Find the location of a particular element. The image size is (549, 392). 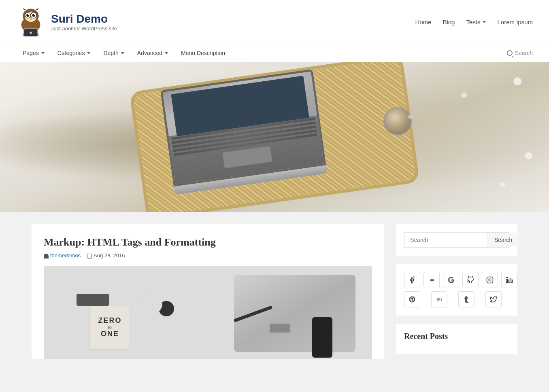

github-icon-btn is located at coordinates (470, 280).